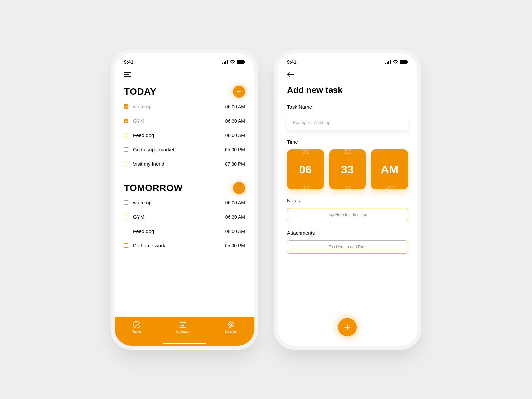 The height and width of the screenshot is (399, 532). What do you see at coordinates (305, 187) in the screenshot?
I see `picker-next: 07` at bounding box center [305, 187].